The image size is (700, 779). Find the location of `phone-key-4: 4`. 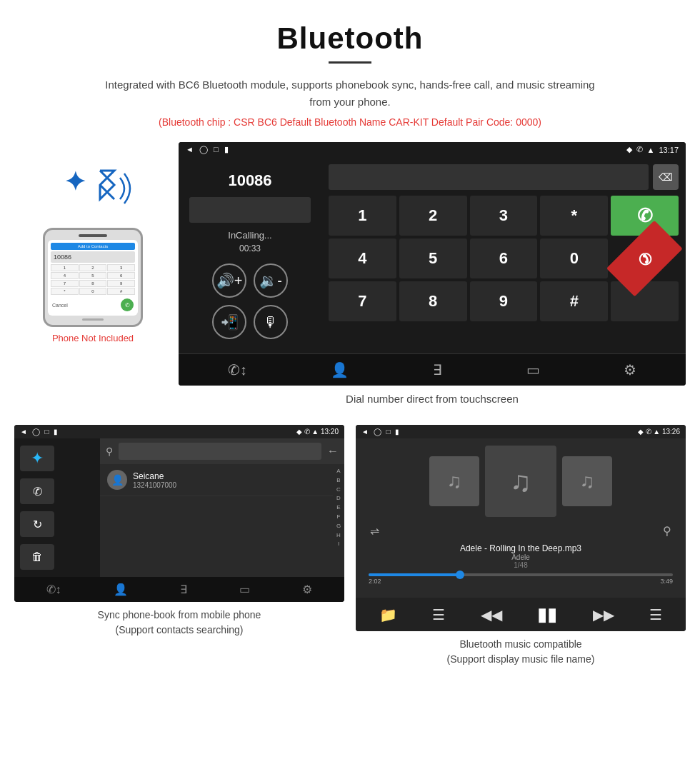

phone-key-4: 4 is located at coordinates (64, 276).